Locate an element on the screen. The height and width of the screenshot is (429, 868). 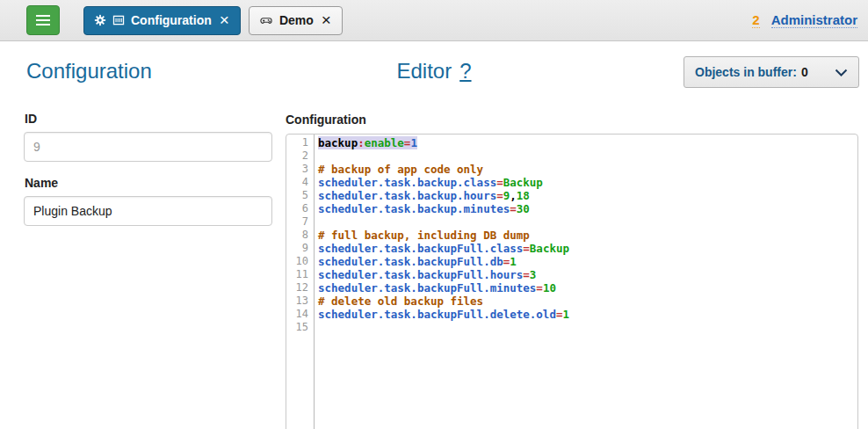
id-field is located at coordinates (148, 147).